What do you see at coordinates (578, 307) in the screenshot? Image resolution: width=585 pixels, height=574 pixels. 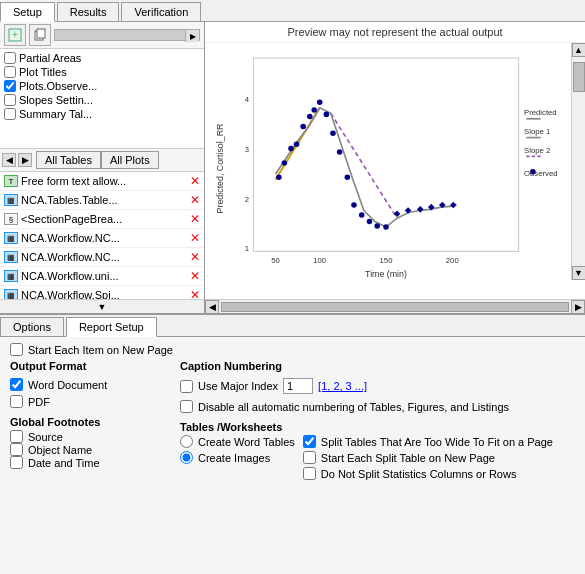 I see `scroll-right-arrow: ▶` at bounding box center [578, 307].